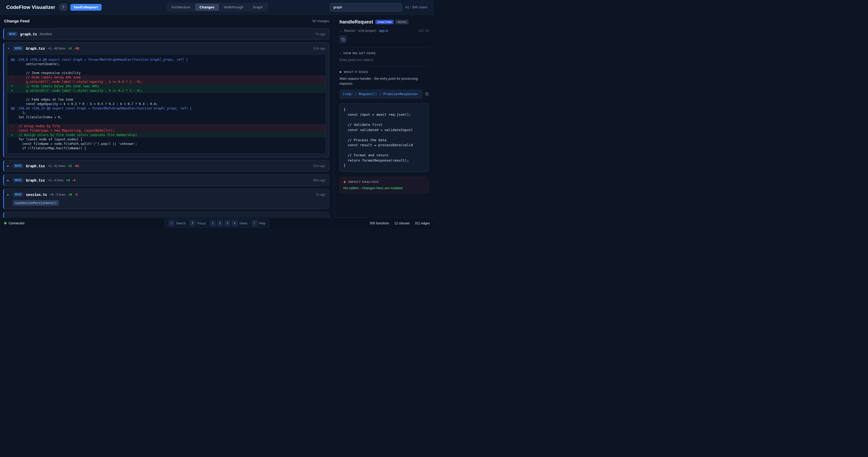  I want to click on diff-line-ctx: // Zoom-responsive visibility, so click(166, 73).